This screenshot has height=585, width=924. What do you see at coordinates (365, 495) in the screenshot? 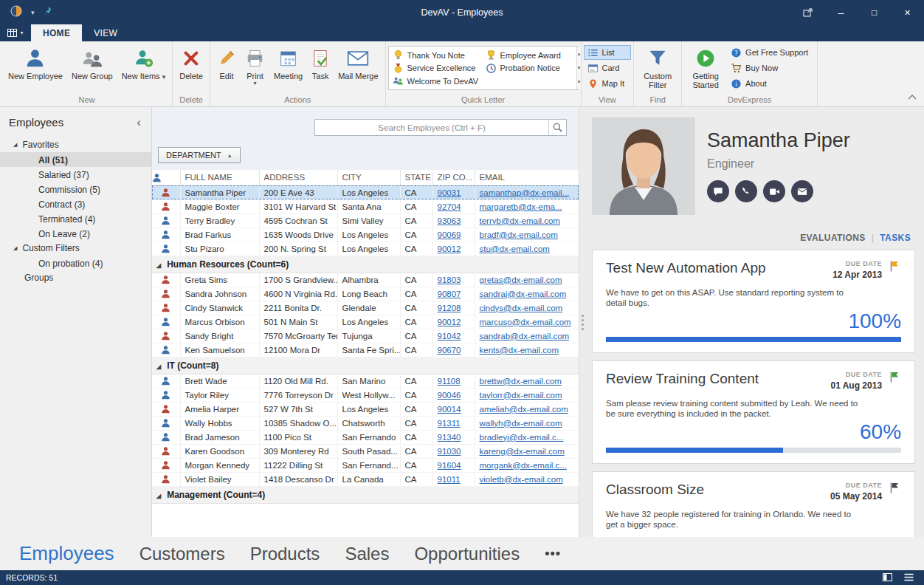
I see `group-row: ◢Management (Count=4)` at bounding box center [365, 495].